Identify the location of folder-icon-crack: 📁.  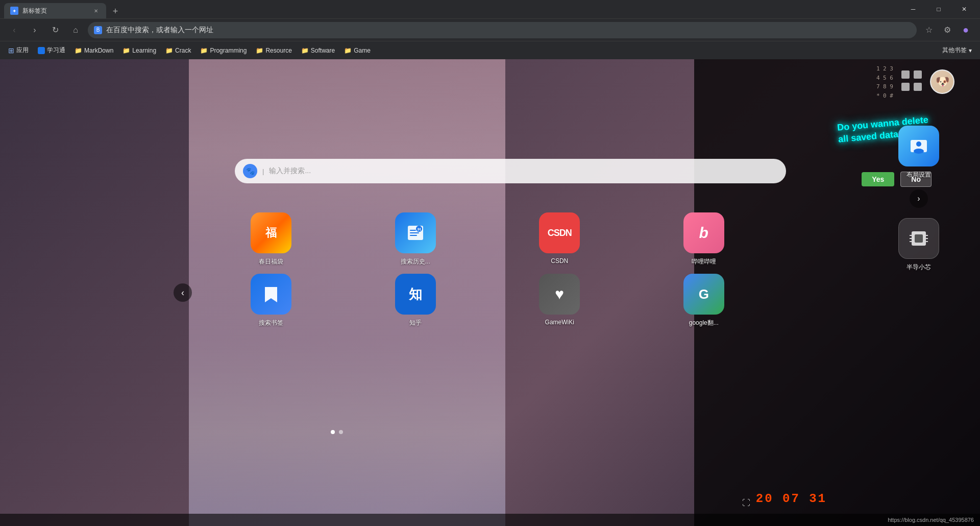
(169, 51).